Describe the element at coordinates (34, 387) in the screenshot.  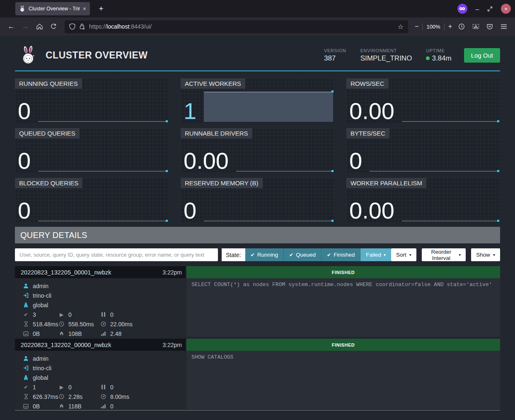
I see `completed-splits: 1` at that location.